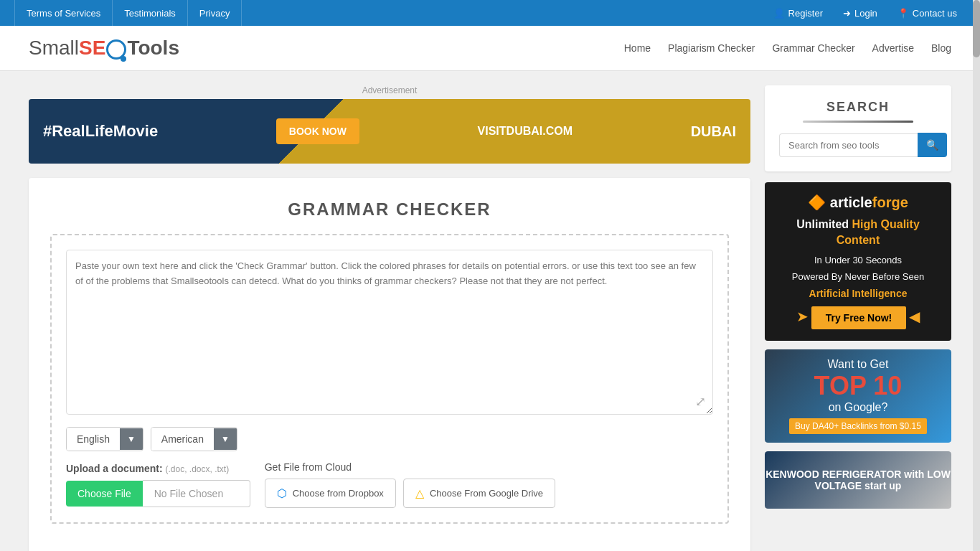 This screenshot has height=551, width=980. Describe the element at coordinates (158, 494) in the screenshot. I see `upload-controls: Choose File No File Chosen` at that location.